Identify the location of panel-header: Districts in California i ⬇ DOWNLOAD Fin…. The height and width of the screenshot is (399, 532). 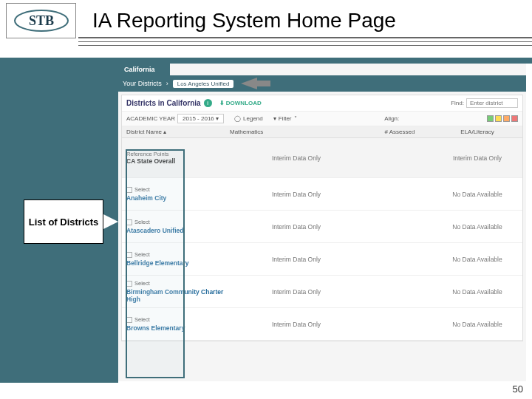
(322, 103).